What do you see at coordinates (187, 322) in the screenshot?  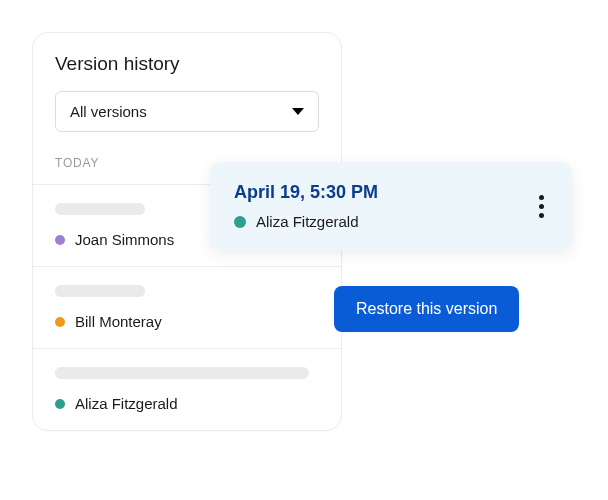 I see `user-row: Bill Monteray` at bounding box center [187, 322].